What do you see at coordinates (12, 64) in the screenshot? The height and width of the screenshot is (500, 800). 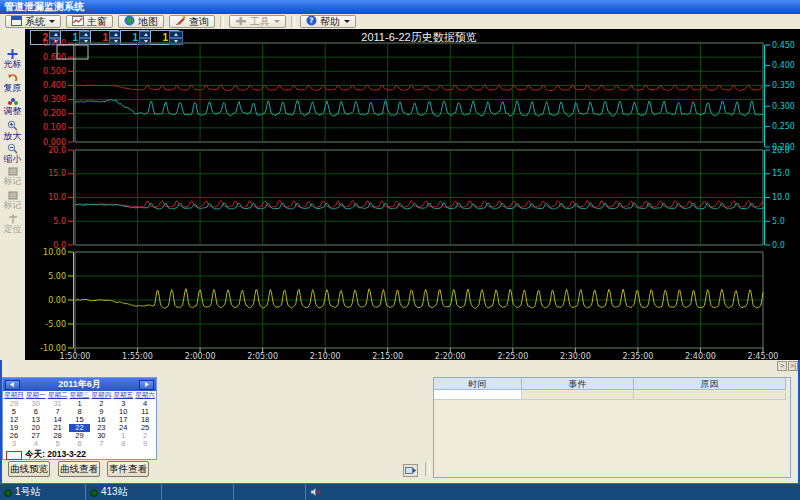 I see `tool-label: 光标` at bounding box center [12, 64].